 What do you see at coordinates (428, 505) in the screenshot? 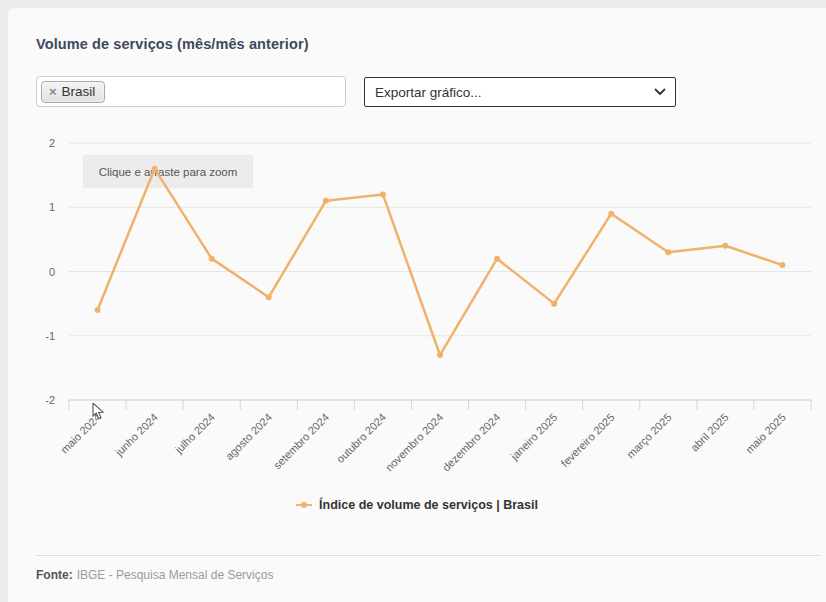
I see `legend-label: Índice de volume de serviços | Brasil` at bounding box center [428, 505].